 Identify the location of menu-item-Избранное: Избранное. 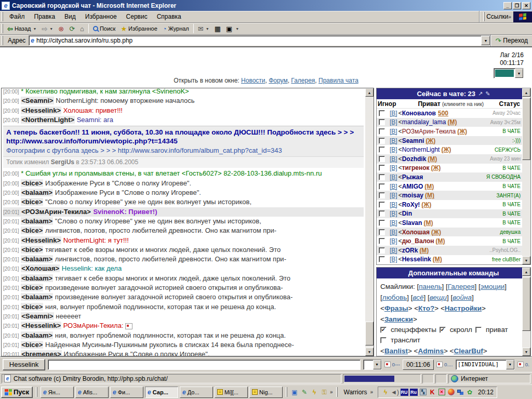
(101, 17).